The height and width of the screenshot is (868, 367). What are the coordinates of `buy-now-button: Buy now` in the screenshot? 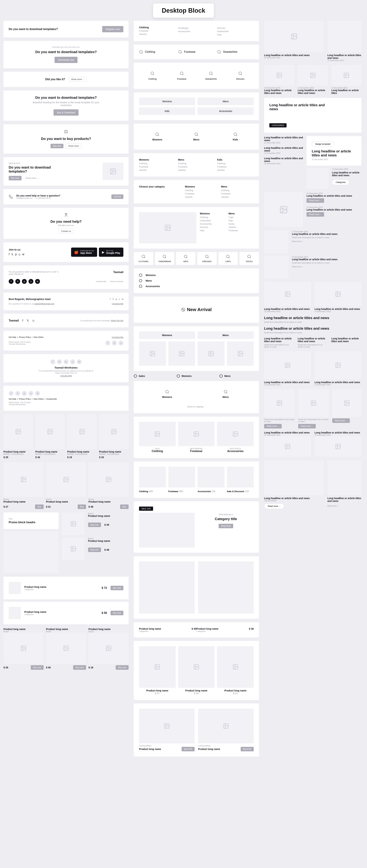 It's located at (15, 178).